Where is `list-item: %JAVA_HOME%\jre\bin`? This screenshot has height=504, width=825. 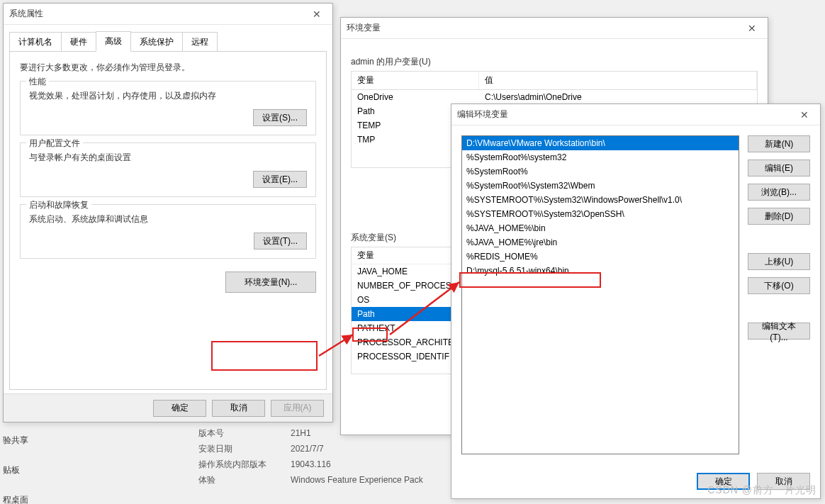 list-item: %JAVA_HOME%\jre\bin is located at coordinates (600, 242).